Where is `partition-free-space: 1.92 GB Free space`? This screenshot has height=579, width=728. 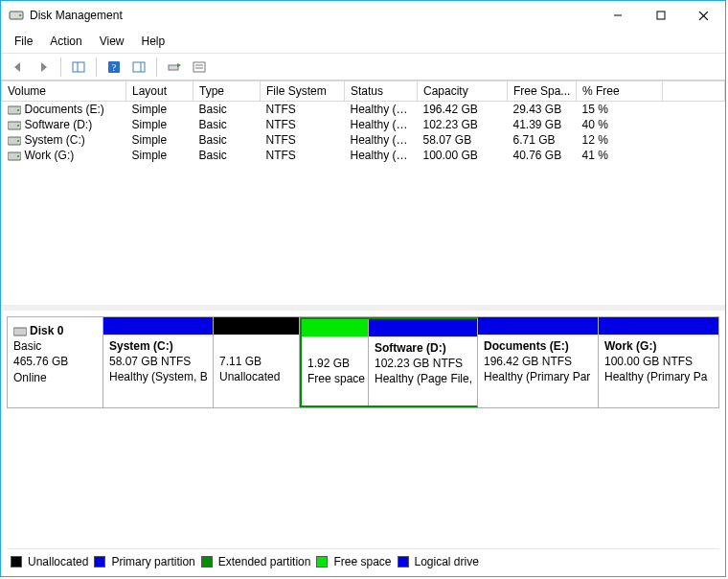
partition-free-space: 1.92 GB Free space is located at coordinates (335, 362).